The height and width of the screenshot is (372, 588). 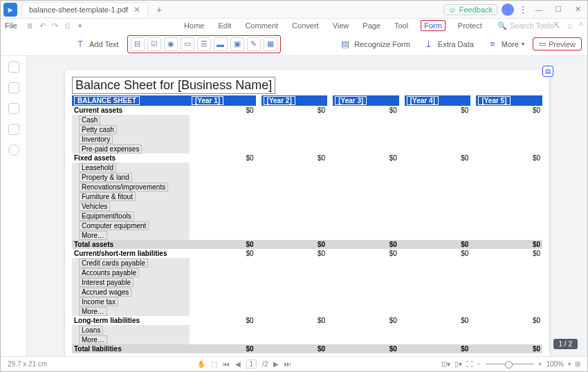 I want to click on pin-icon: ▾, so click(x=80, y=26).